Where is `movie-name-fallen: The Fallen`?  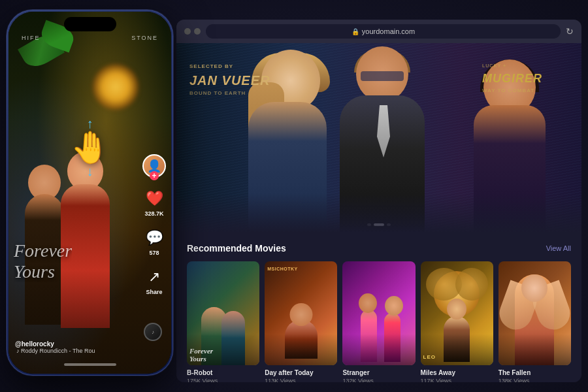 movie-name-fallen: The Fallen is located at coordinates (534, 372).